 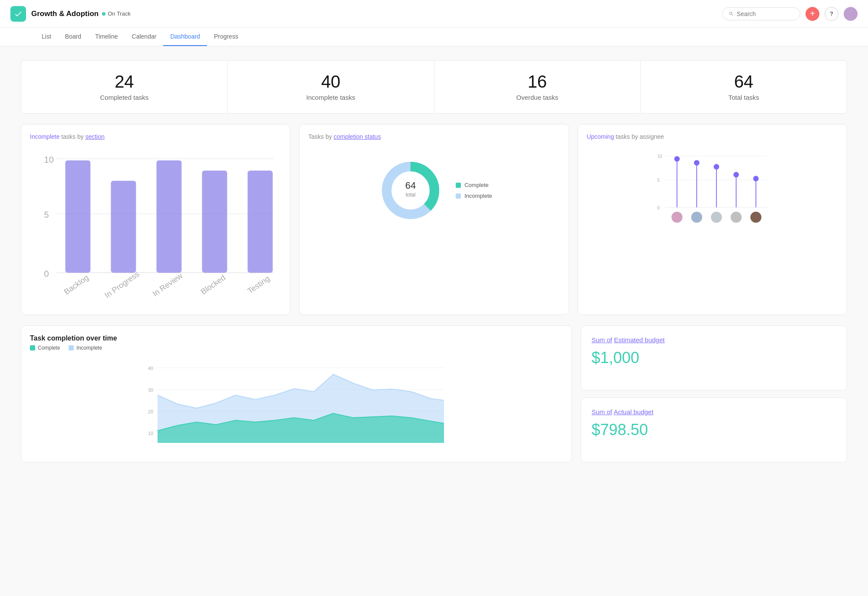 I want to click on line-legend-complete-label: Complete, so click(x=49, y=348).